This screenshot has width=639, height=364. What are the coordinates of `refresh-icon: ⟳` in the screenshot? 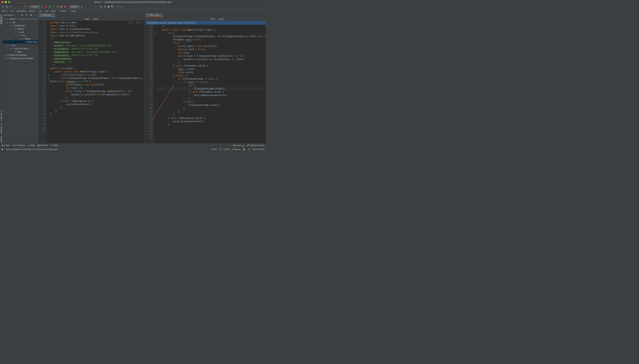 It's located at (11, 6).